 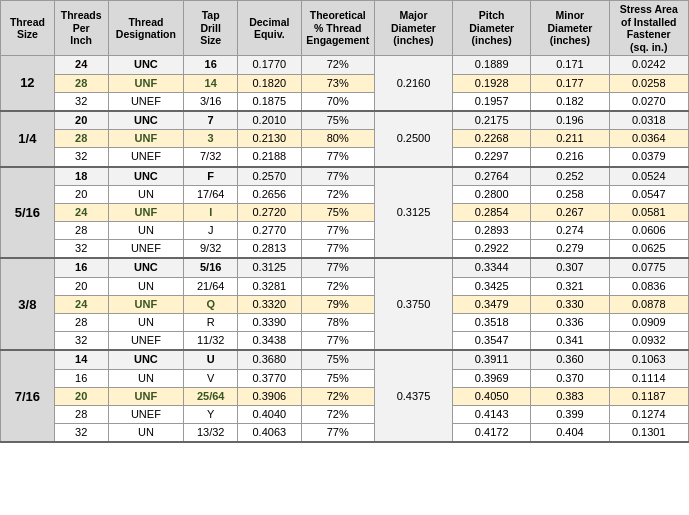 What do you see at coordinates (649, 378) in the screenshot?
I see `stress-area-cell: 0.1114` at bounding box center [649, 378].